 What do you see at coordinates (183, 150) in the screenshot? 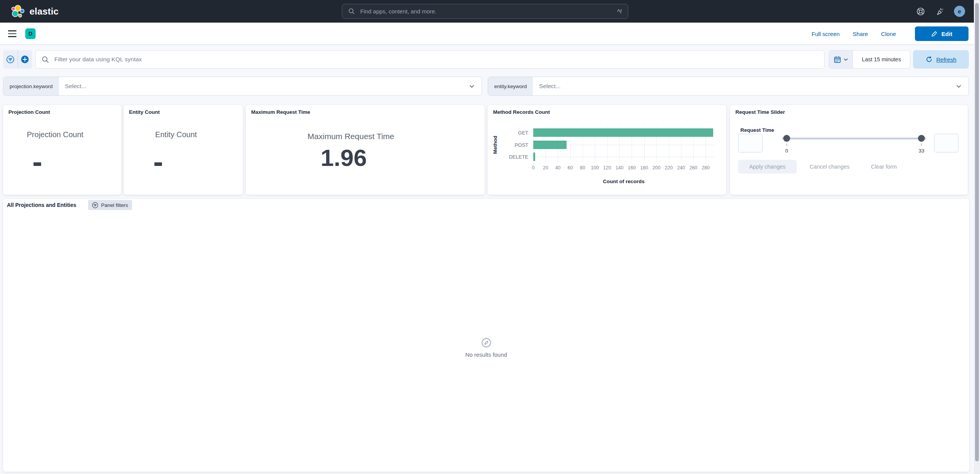
I see `panel-entity-count: Entity Count Entity Count -` at bounding box center [183, 150].